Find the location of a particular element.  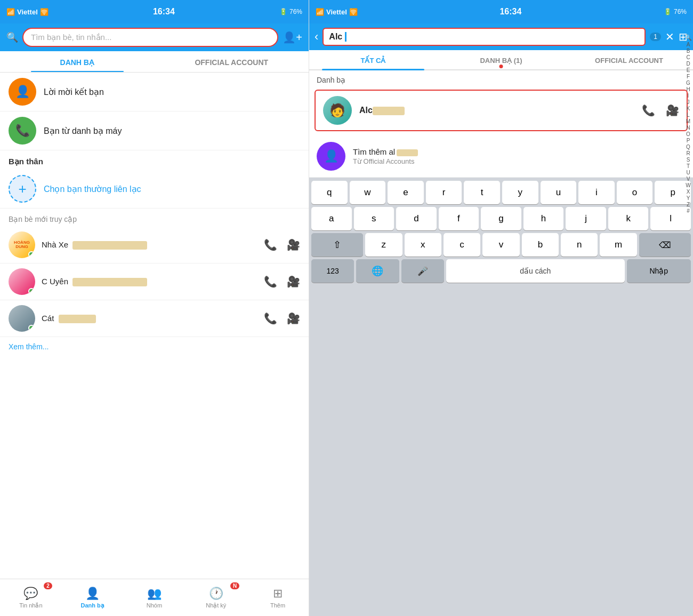

key-123: 123 is located at coordinates (333, 271).